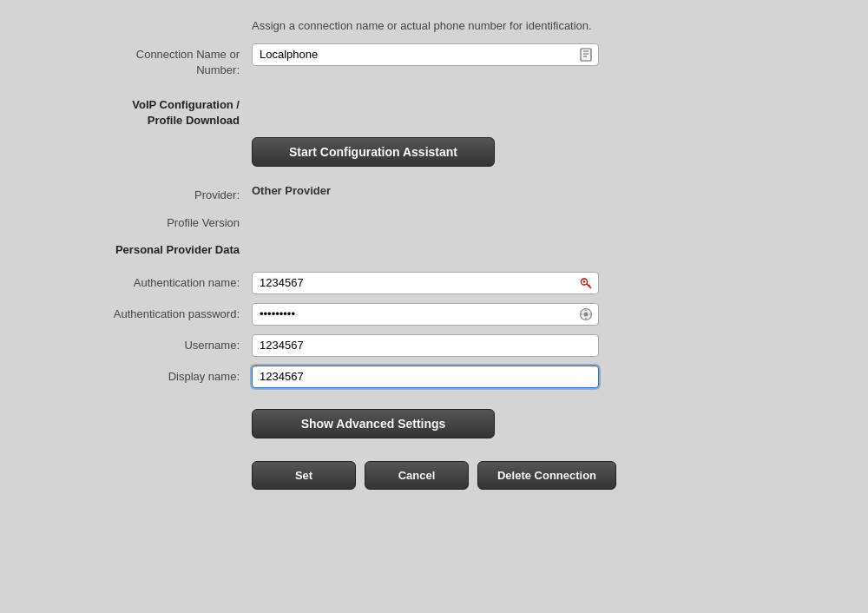 The image size is (868, 613). I want to click on description-row: Assign a connection name or actual phone…, so click(434, 26).